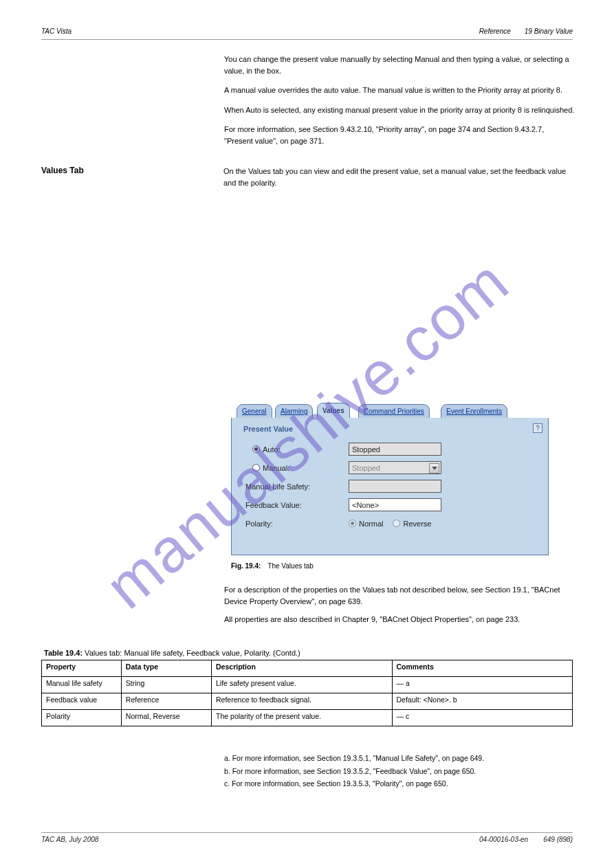 The height and width of the screenshot is (868, 614). What do you see at coordinates (399, 110) in the screenshot?
I see `intro-p3: When Auto is selected, any existing manu…` at bounding box center [399, 110].